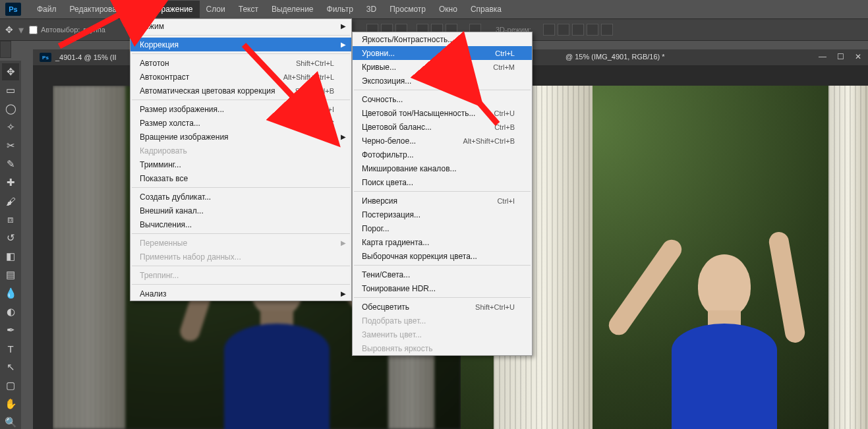 The image size is (868, 429). Describe the element at coordinates (823, 57) in the screenshot. I see `minimize-icon: —` at that location.